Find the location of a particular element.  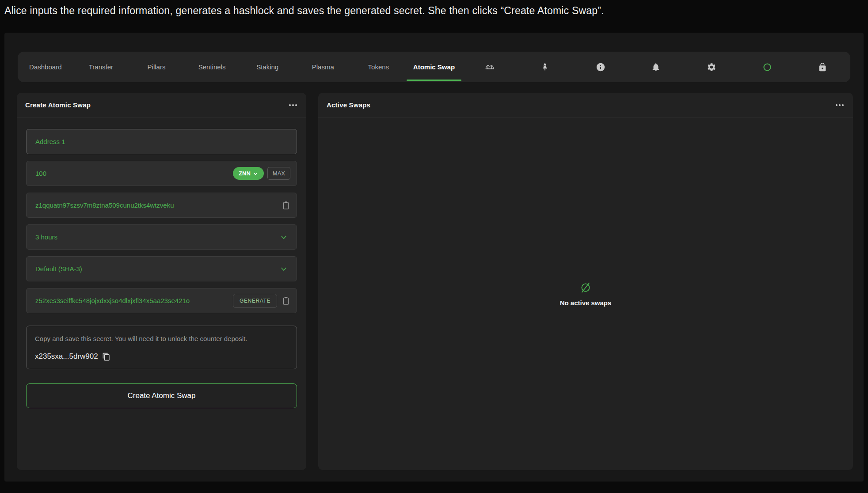

tab-label: Plasma is located at coordinates (323, 67).